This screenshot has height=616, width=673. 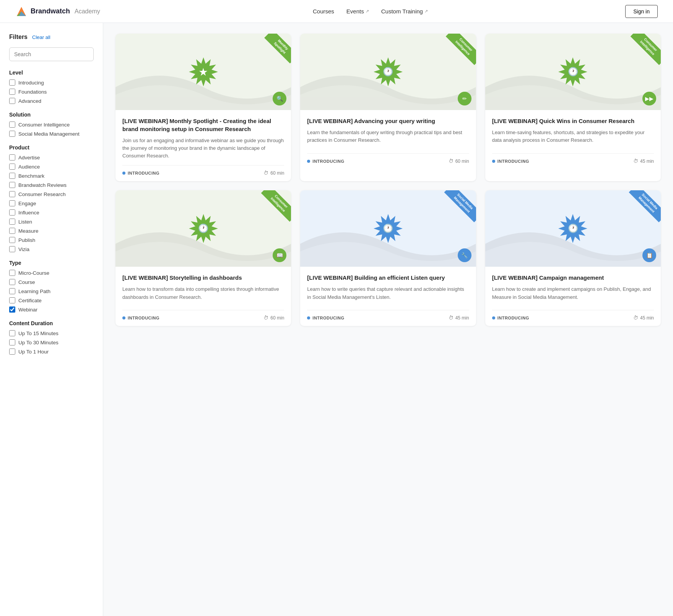 What do you see at coordinates (642, 11) in the screenshot?
I see `sign-in-button: Sign in` at bounding box center [642, 11].